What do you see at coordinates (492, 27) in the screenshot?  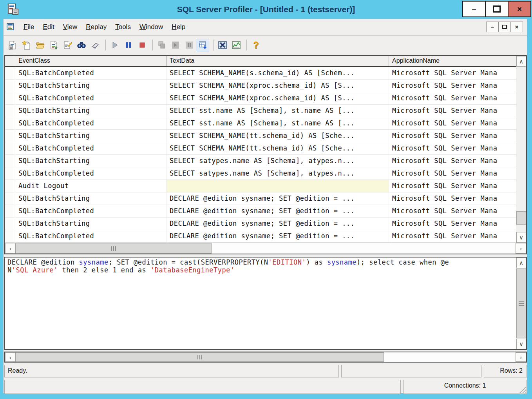 I see `child-minimize-button: –` at bounding box center [492, 27].